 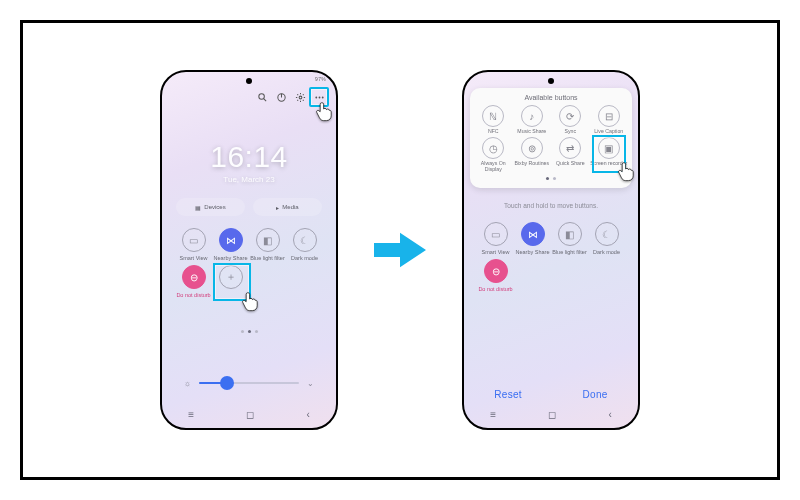 What do you see at coordinates (188, 384) in the screenshot?
I see `sun-low-icon: ☼` at bounding box center [188, 384].